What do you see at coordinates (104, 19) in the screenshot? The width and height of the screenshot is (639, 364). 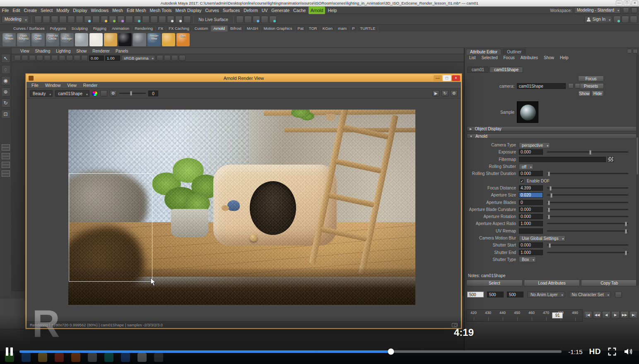 I see `snap-grid-icon` at bounding box center [104, 19].